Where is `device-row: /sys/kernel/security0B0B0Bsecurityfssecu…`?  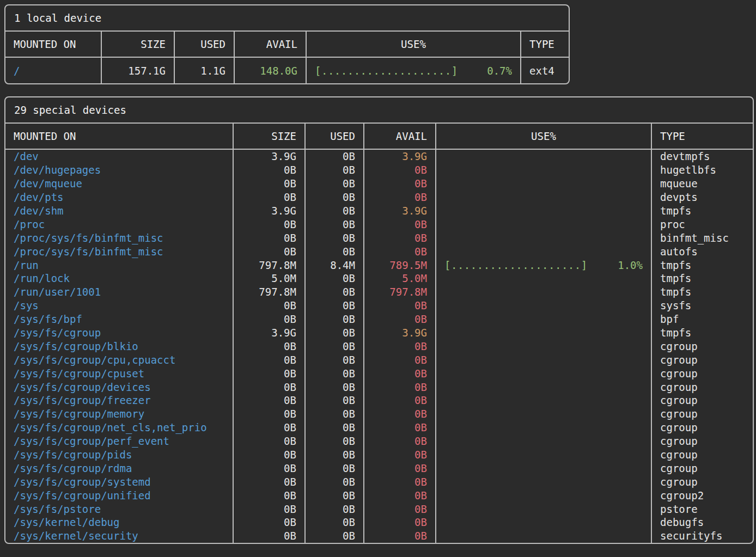 device-row: /sys/kernel/security0B0B0Bsecurityfssecu… is located at coordinates (380, 536).